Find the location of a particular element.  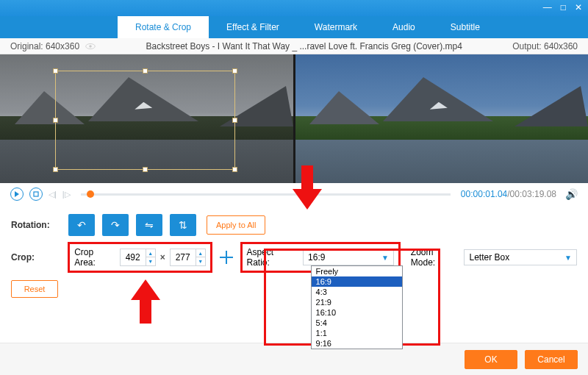

filename-label: Backstreet Boys - I Want It That Way _ .… is located at coordinates (304, 46).